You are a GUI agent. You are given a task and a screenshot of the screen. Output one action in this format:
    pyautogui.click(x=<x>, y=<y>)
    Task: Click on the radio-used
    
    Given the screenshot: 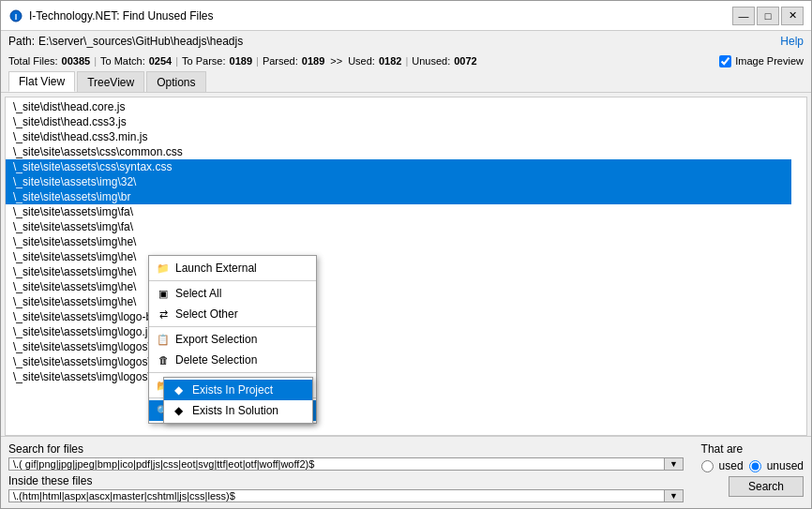 What is the action you would take?
    pyautogui.click(x=707, y=467)
    